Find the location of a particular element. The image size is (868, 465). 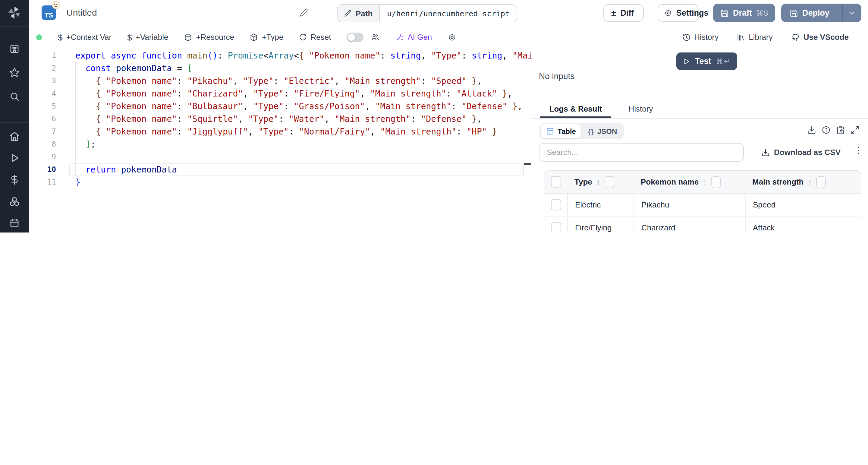

ai-gen-button: AI Gen is located at coordinates (414, 37).